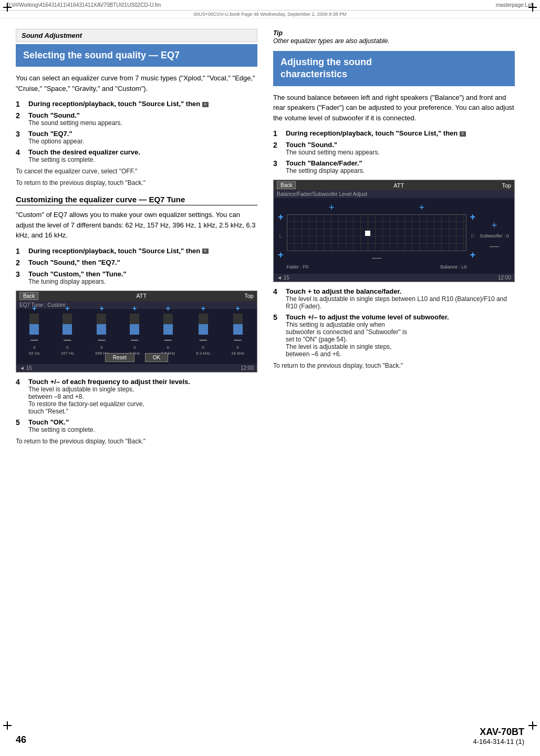  What do you see at coordinates (134, 324) in the screenshot?
I see `eq-bar-1khz` at bounding box center [134, 324].